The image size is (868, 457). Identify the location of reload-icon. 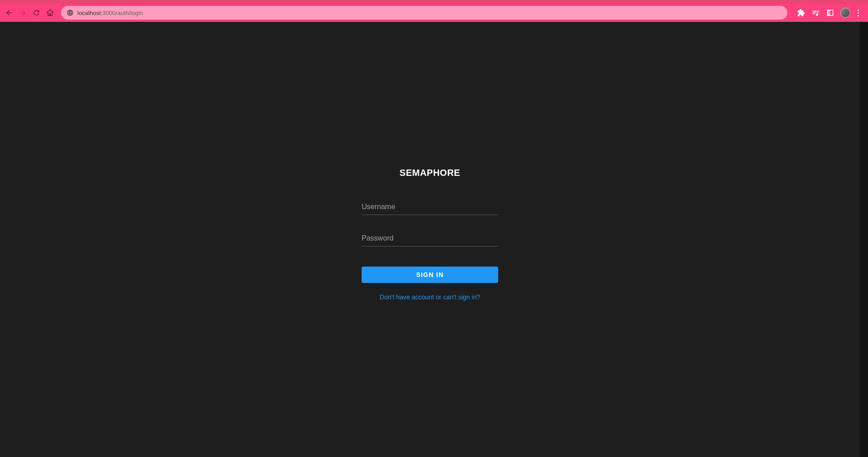
(36, 13).